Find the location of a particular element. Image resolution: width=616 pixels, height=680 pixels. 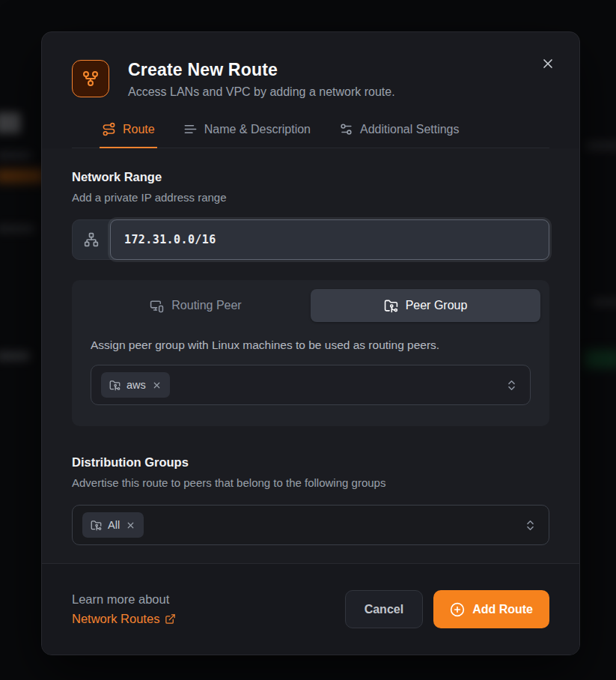

distribution-groups-title: Distribution Groups is located at coordinates (311, 463).